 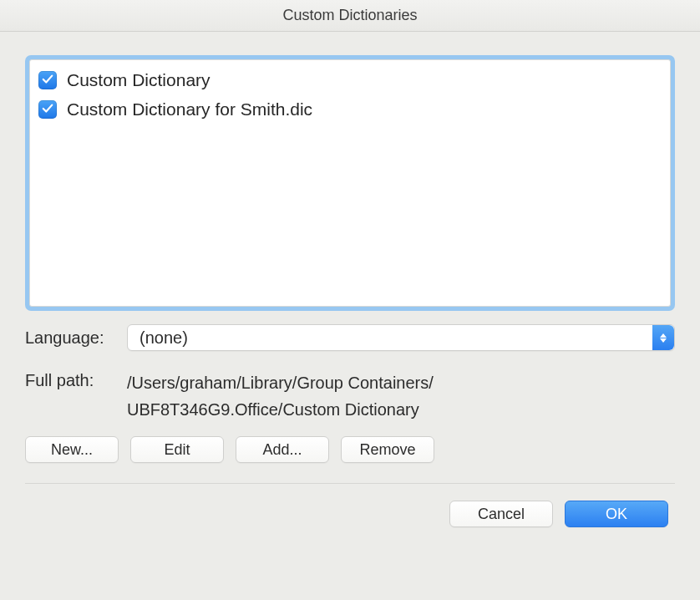 I want to click on edit-button: Edit, so click(x=177, y=450).